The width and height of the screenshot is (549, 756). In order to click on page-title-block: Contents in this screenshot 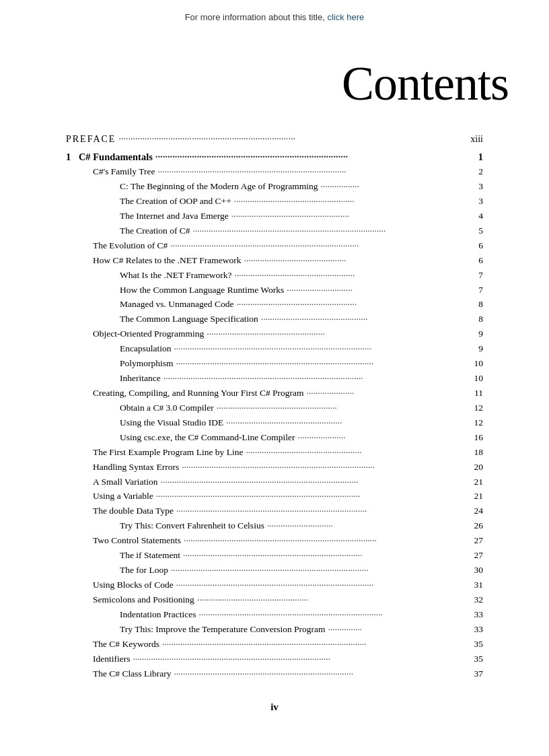, I will do `click(274, 81)`.